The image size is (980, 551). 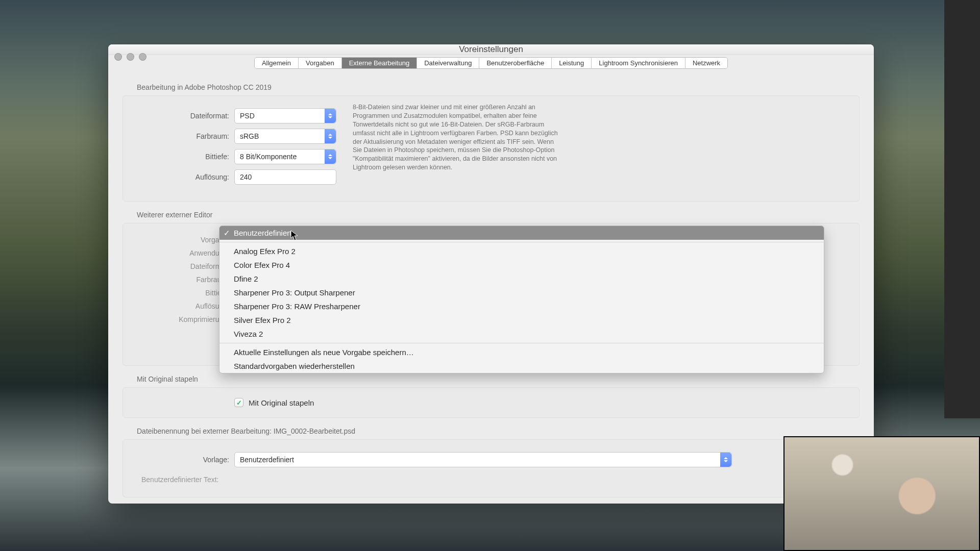 What do you see at coordinates (498, 379) in the screenshot?
I see `section-title-stack: Mit Original stapeln` at bounding box center [498, 379].